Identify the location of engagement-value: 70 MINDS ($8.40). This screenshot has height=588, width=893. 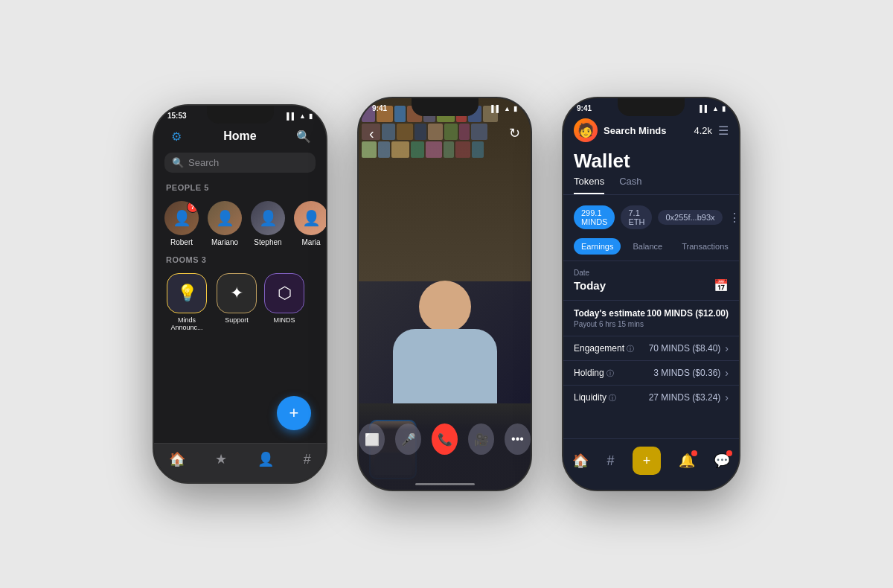
(685, 348).